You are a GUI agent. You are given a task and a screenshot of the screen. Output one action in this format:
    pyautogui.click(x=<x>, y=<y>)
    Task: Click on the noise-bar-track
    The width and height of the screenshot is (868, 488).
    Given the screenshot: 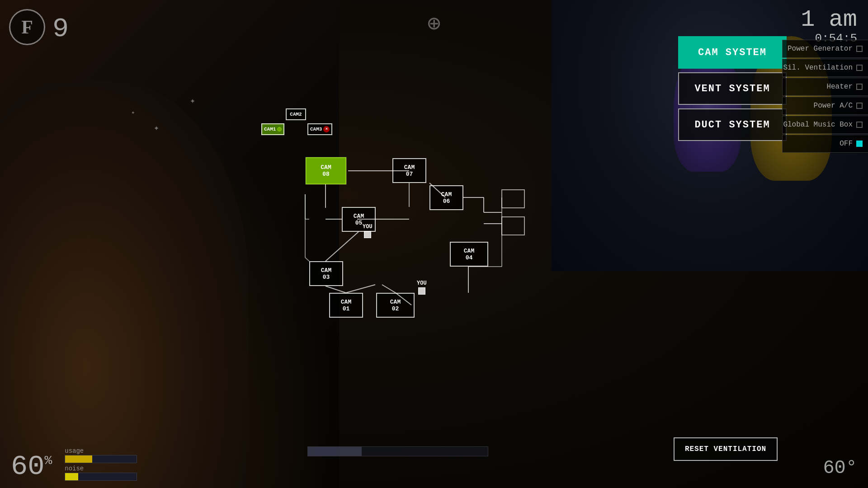 What is the action you would take?
    pyautogui.click(x=101, y=477)
    